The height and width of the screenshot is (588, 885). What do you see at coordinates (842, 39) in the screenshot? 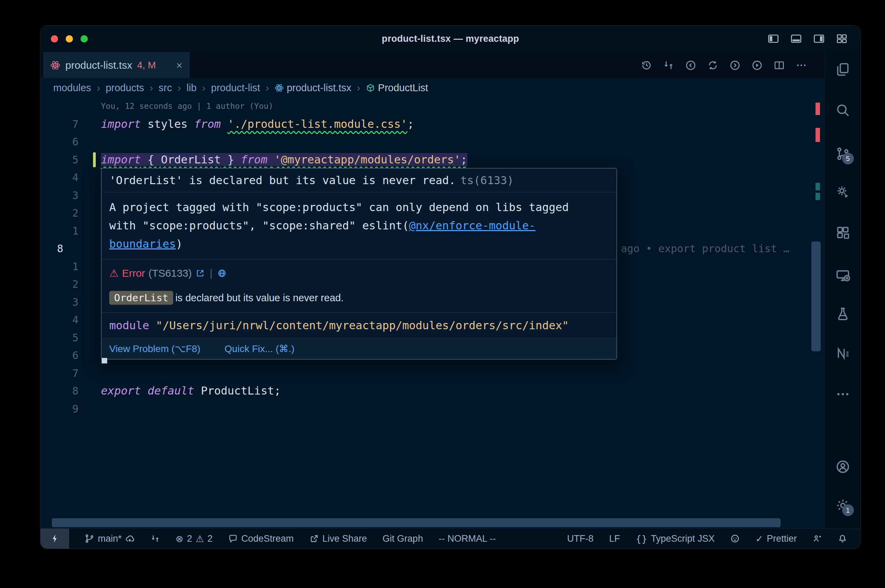
I see `customize-layout-icon` at bounding box center [842, 39].